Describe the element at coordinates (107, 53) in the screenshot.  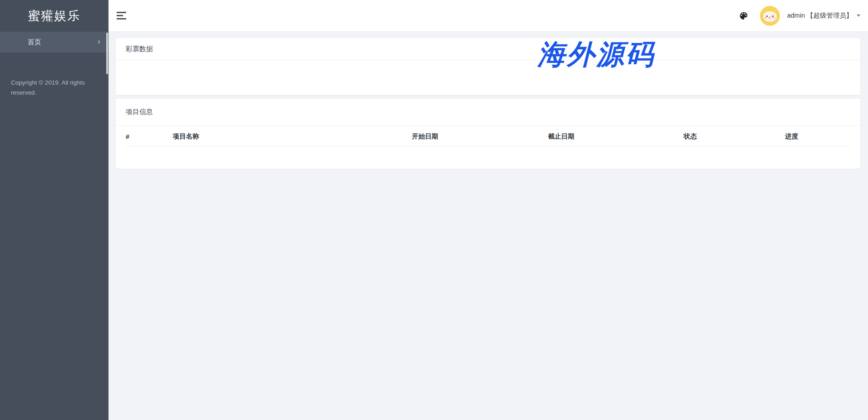
I see `sidebar-scrollbar` at that location.